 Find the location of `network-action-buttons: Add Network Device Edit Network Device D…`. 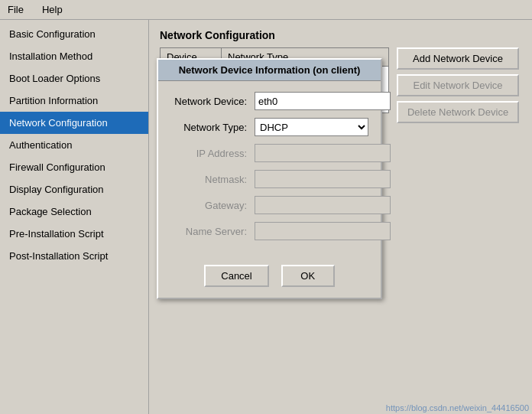

network-action-buttons: Add Network Device Edit Network Device D… is located at coordinates (458, 86).